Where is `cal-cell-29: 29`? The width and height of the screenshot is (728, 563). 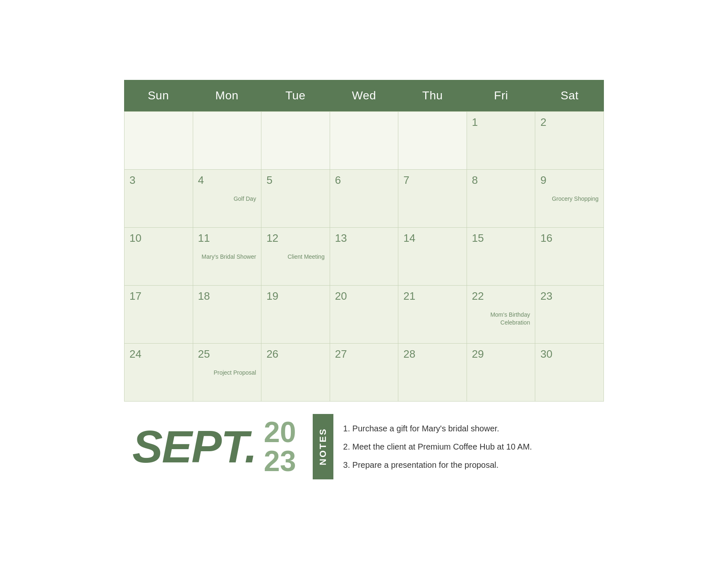
cal-cell-29: 29 is located at coordinates (501, 373).